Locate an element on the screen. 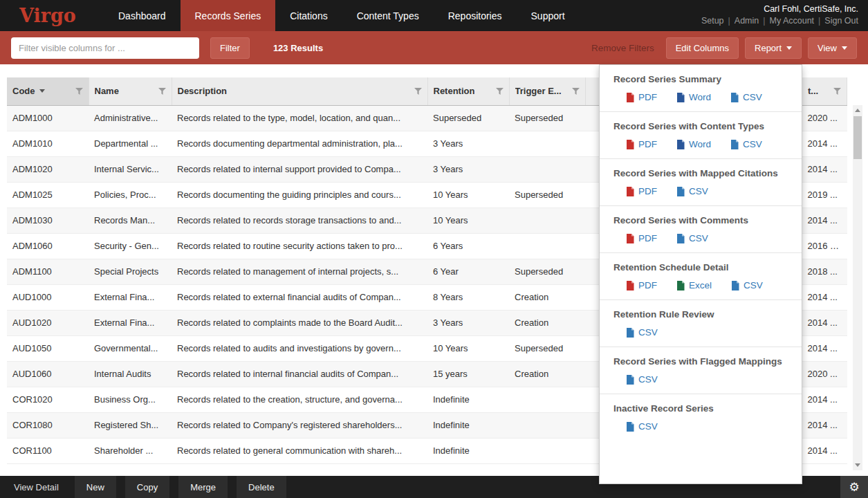  cell-code: ADM1020 is located at coordinates (48, 169).